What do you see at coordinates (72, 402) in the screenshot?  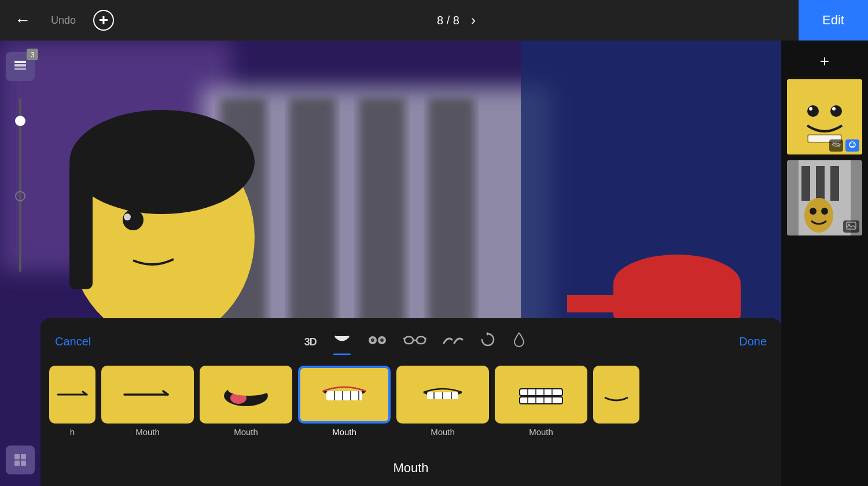 I see `mouth-item-partial-left: h` at bounding box center [72, 402].